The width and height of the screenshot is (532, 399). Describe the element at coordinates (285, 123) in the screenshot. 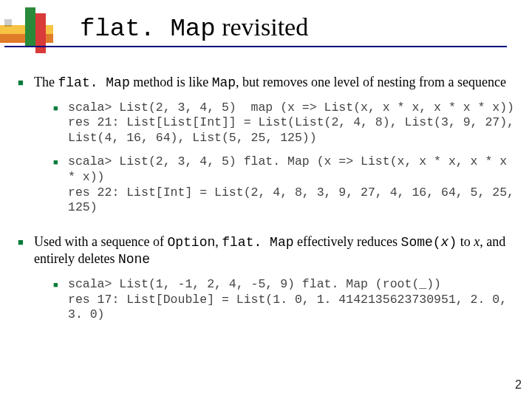

I see `code-example-1: ■ scala> List(2, 3, 4, 5) map (x => List…` at that location.